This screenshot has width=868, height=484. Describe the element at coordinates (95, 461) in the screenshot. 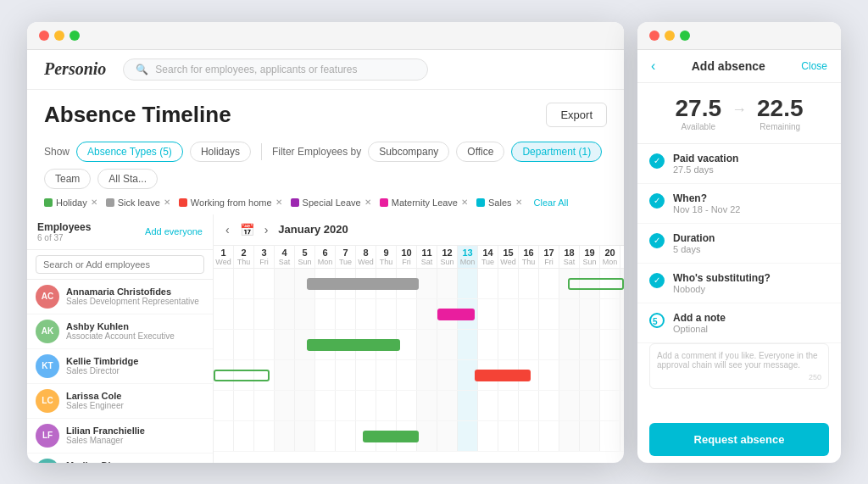

I see `employee-info-merlina: Merlina Dive Sales Manager` at that location.